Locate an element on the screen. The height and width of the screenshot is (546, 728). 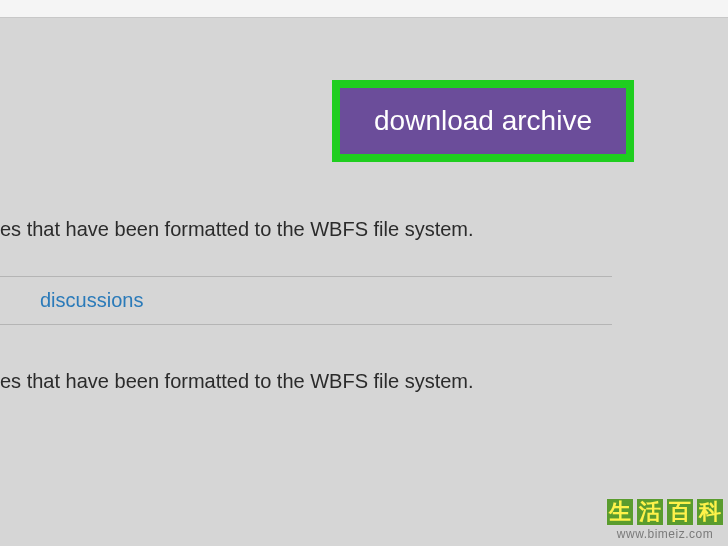
download-archive-button: download archive is located at coordinates (483, 121).